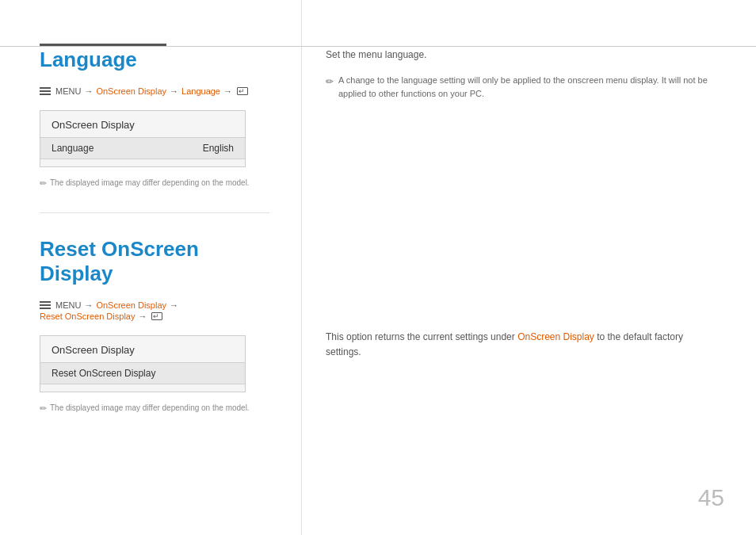  Describe the element at coordinates (528, 87) in the screenshot. I see `language-note-text: A change to the language setting will on…` at that location.